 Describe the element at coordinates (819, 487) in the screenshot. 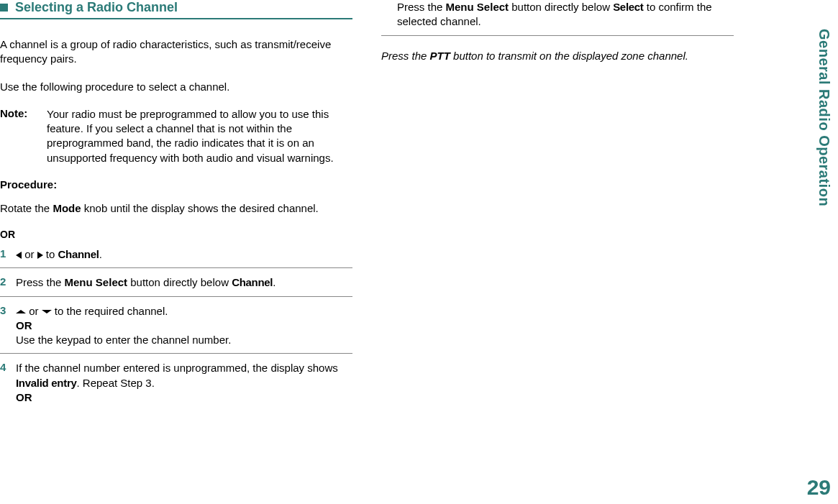

I see `page-number: 29` at that location.